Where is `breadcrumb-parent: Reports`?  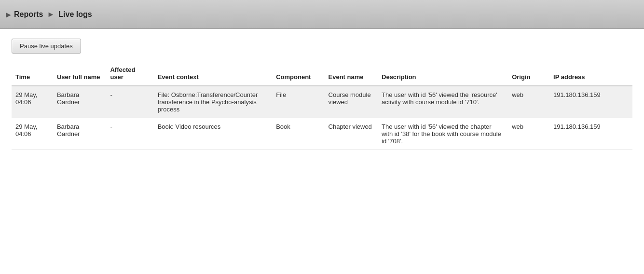
breadcrumb-parent: Reports is located at coordinates (28, 14).